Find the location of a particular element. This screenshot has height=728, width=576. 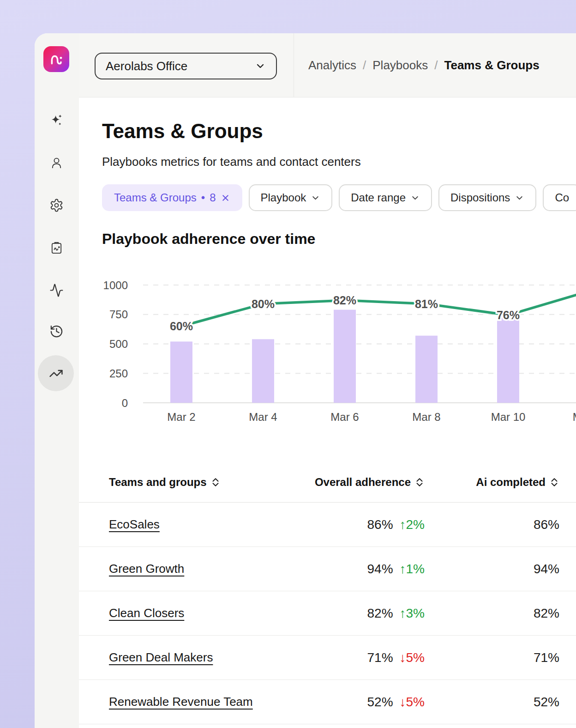

filter-dropdown-label: Playbook is located at coordinates (283, 198).